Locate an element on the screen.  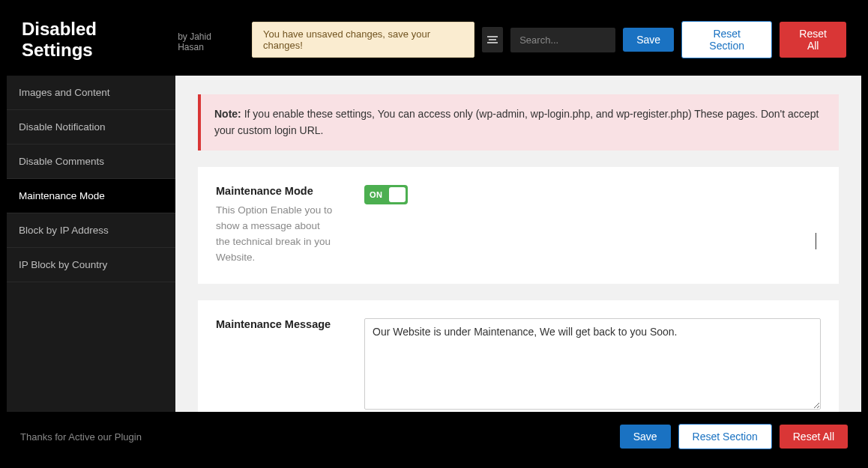
note-label: Note: is located at coordinates (228, 114).